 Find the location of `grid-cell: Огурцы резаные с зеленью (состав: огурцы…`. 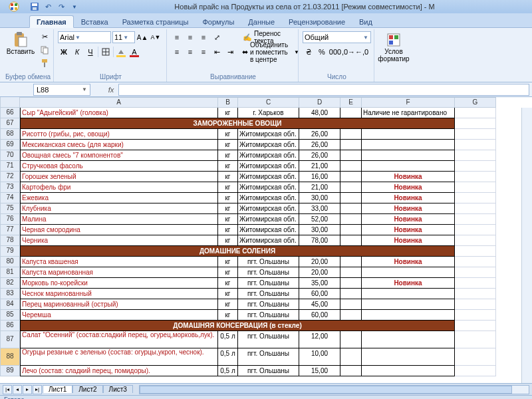

grid-cell: Огурцы резаные с зеленью (состав: огурцы… is located at coordinates (119, 357).